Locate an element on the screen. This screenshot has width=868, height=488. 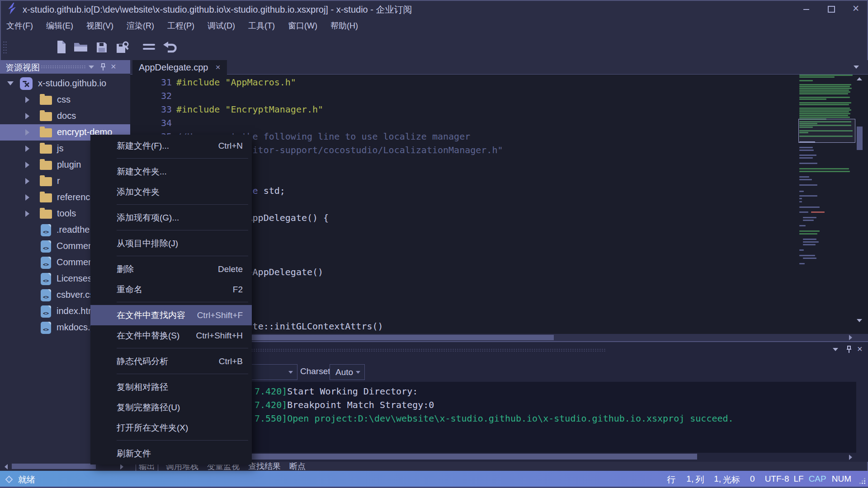
menubar-item-8: 帮助(H) is located at coordinates (344, 26).